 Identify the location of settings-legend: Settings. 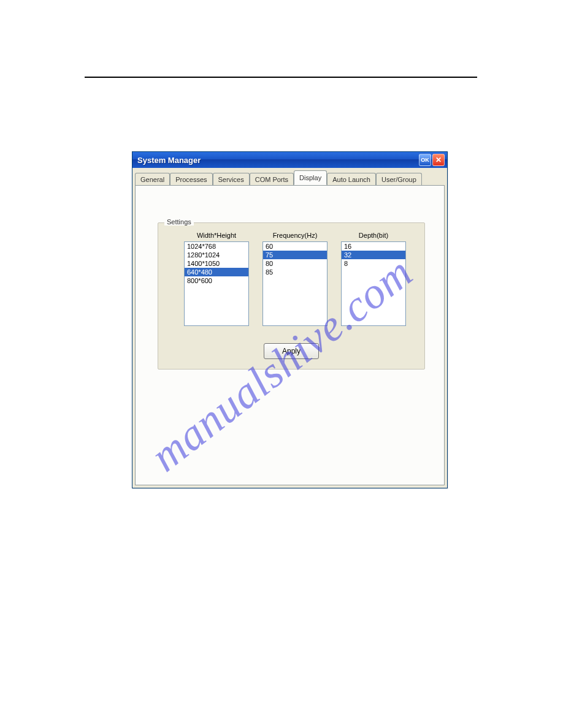
(179, 222).